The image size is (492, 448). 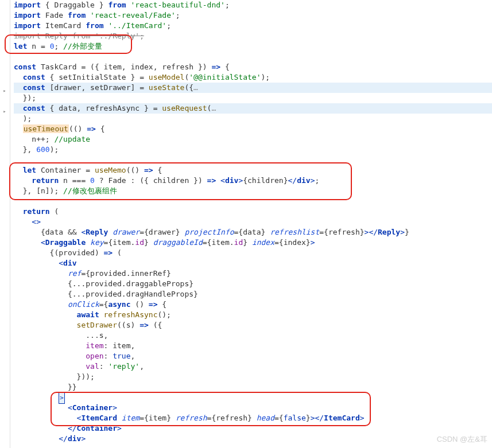 I want to click on code-line: );, so click(x=253, y=119).